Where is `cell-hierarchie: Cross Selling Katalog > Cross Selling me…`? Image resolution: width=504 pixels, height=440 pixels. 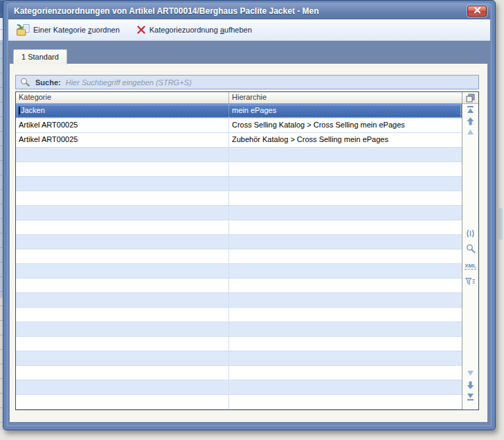
cell-hierarchie: Cross Selling Katalog > Cross Selling me… is located at coordinates (345, 125).